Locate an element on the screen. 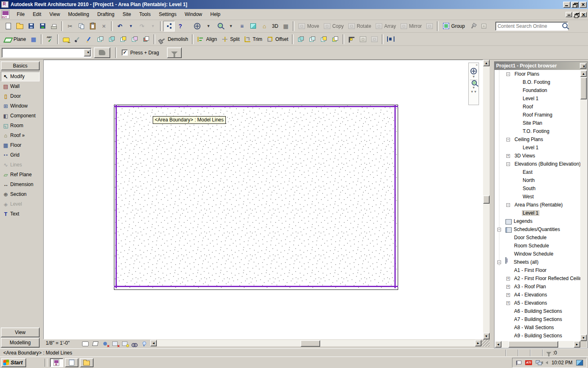 The width and height of the screenshot is (588, 368). tree-item-label: B.O. Footing is located at coordinates (537, 82).